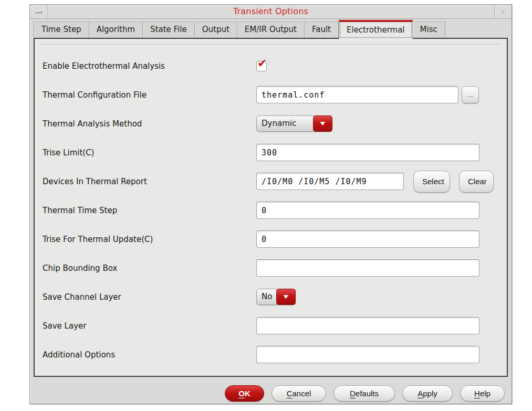  Describe the element at coordinates (427, 394) in the screenshot. I see `apply-button: Apply` at that location.